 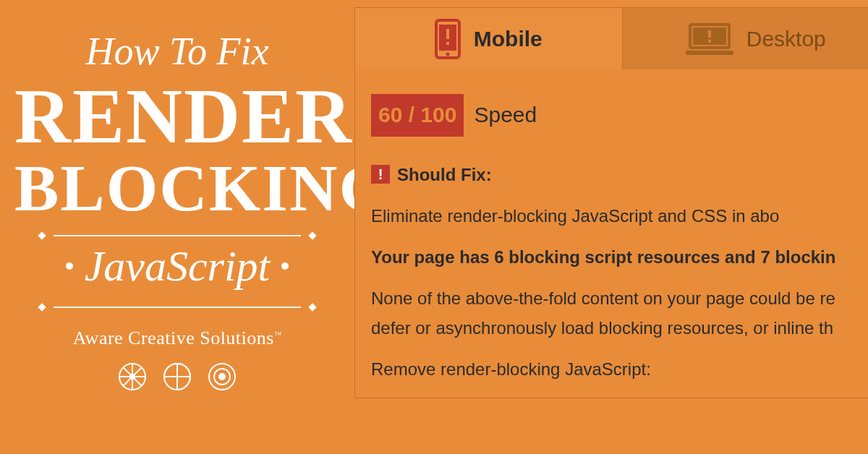 What do you see at coordinates (177, 117) in the screenshot?
I see `title-word-render: RENDER` at bounding box center [177, 117].